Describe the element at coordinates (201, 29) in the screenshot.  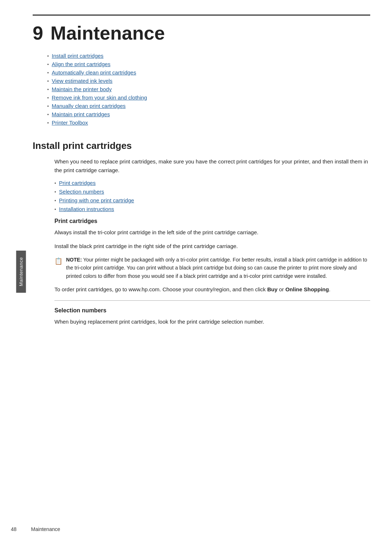
I see `chapter-header: 9 Maintenance` at that location.